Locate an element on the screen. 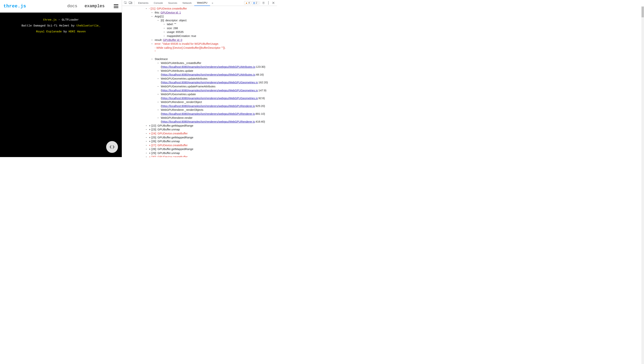 Image resolution: width=644 pixels, height=364 pixels. canvas-area: three.js - GLTFLoader Battle Damaged Sci… is located at coordinates (61, 85).